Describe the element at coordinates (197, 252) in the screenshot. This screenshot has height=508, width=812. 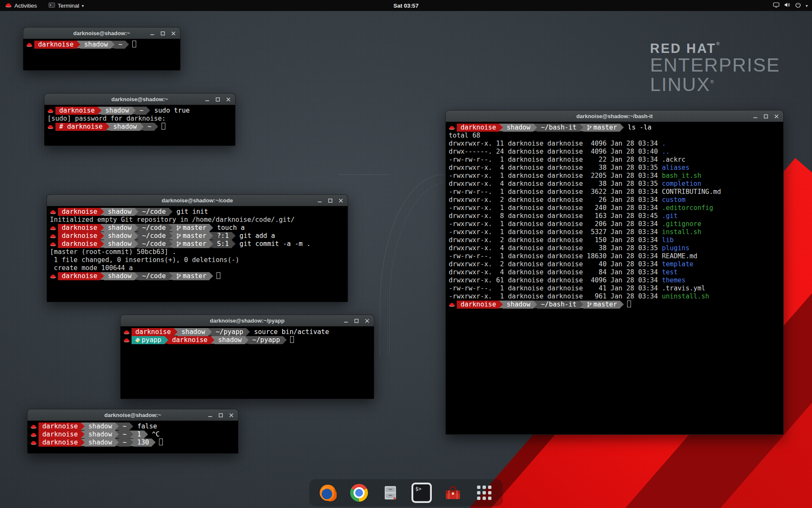
I see `terminal-line: [master (root-commit) 50bcb63] .` at that location.